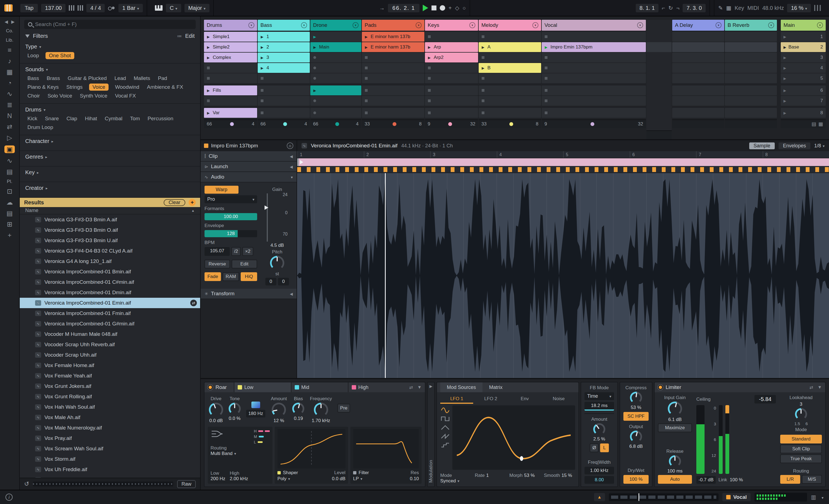 This screenshot has height=504, width=829. What do you see at coordinates (457, 8) in the screenshot?
I see `automation-arm-icon: ◇` at bounding box center [457, 8].